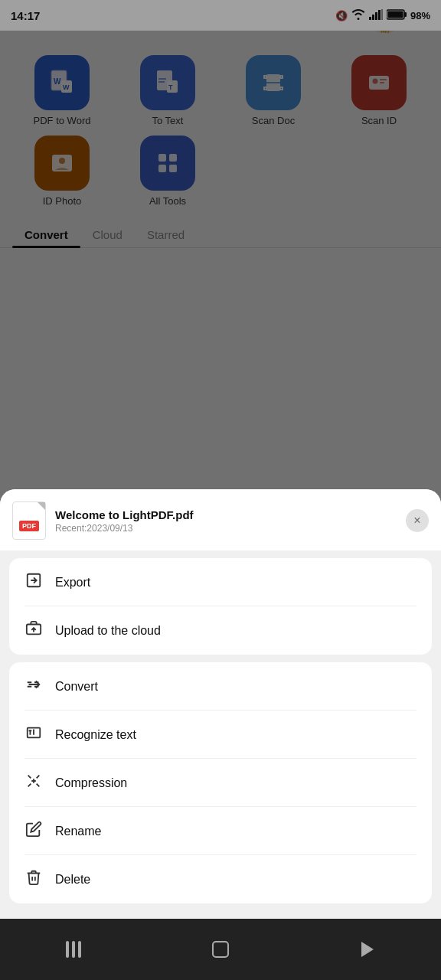 The height and width of the screenshot is (980, 441). What do you see at coordinates (34, 735) in the screenshot?
I see `recognize-text-icon` at bounding box center [34, 735].